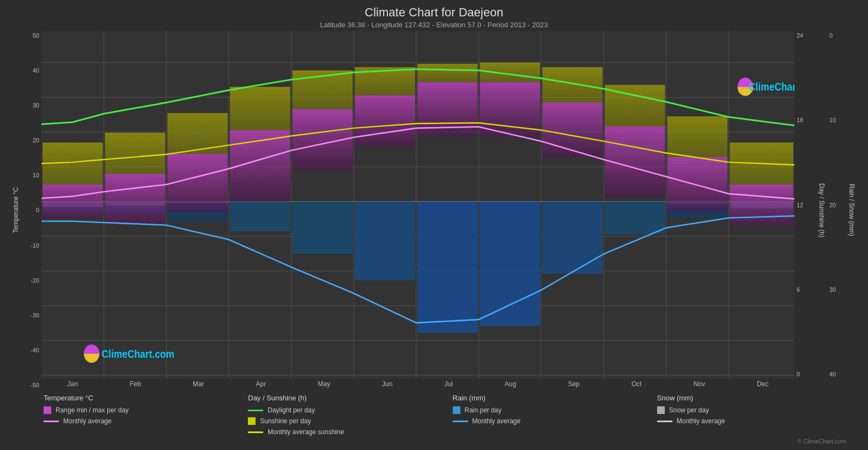 Image resolution: width=868 pixels, height=450 pixels. Describe the element at coordinates (553, 410) in the screenshot. I see `legend-rain-bar: Rain per day` at that location.